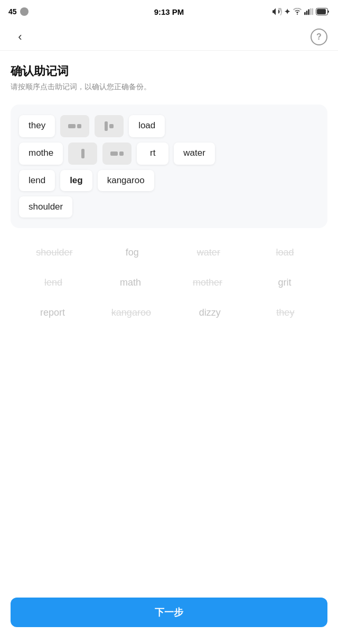  What do you see at coordinates (41, 154) in the screenshot?
I see `word-chip-mother: mothe` at bounding box center [41, 154].